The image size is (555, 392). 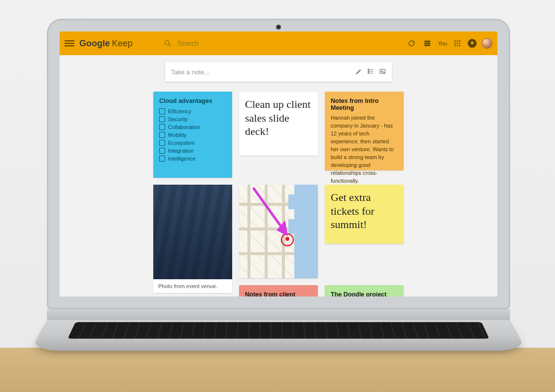 I want to click on checklist-item: Security, so click(x=193, y=119).